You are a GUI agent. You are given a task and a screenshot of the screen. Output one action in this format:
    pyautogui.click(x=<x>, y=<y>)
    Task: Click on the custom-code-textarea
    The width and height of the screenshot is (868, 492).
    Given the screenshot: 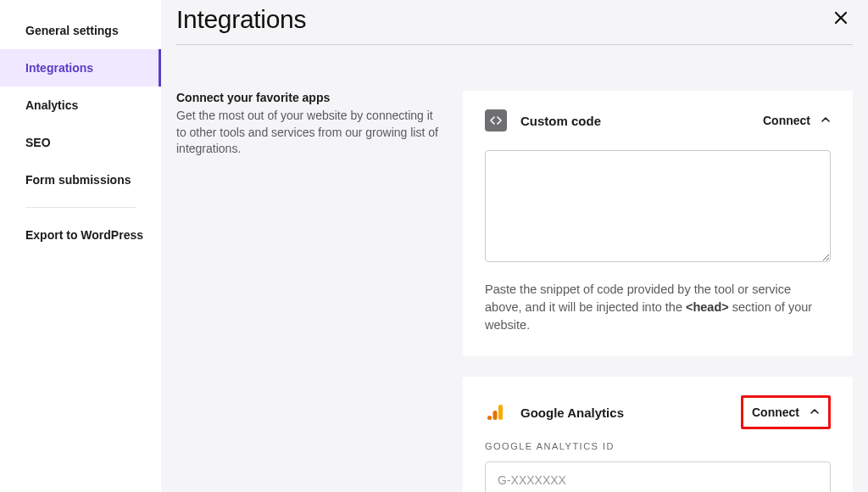 What is the action you would take?
    pyautogui.click(x=658, y=206)
    